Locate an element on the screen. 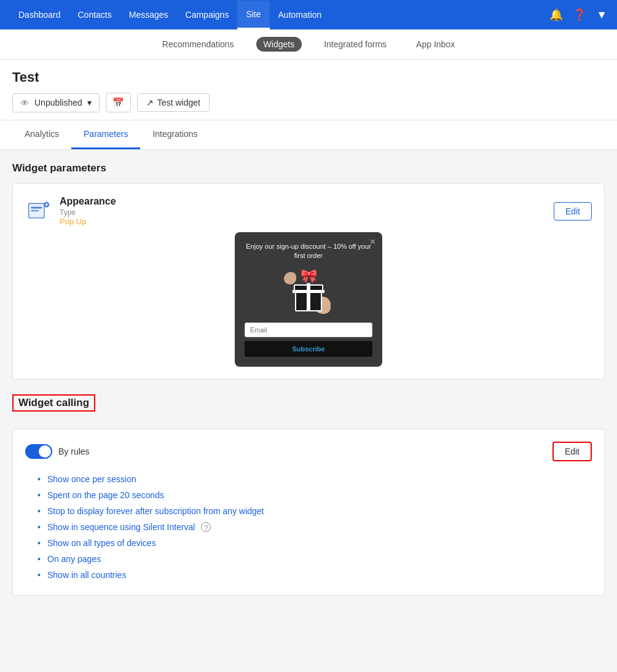  tab-parameters: Parameters is located at coordinates (106, 135).